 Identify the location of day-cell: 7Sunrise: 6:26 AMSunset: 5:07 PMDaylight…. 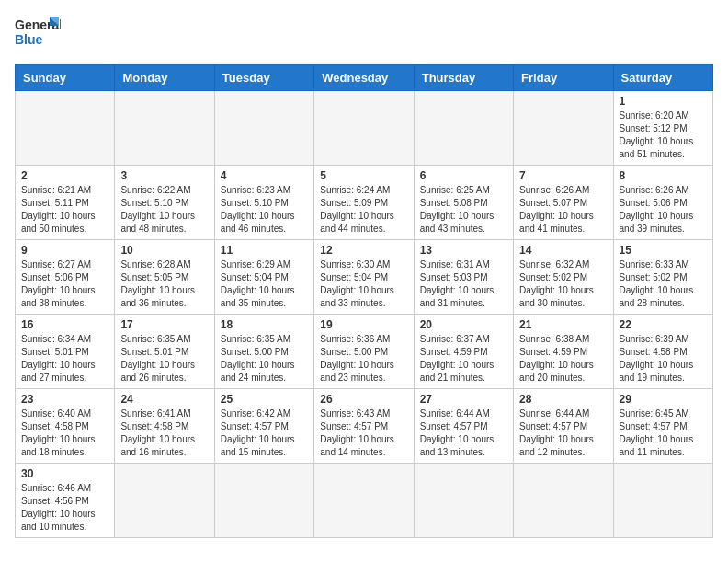
(563, 202).